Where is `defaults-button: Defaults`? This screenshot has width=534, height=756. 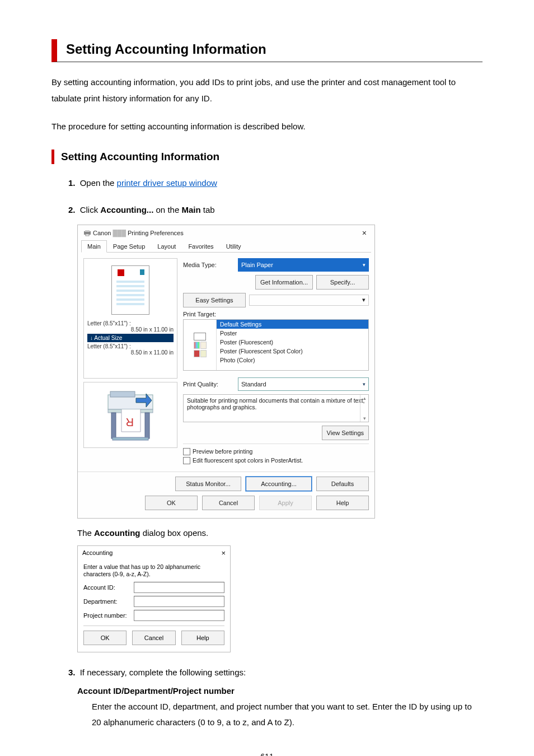
defaults-button: Defaults is located at coordinates (343, 484).